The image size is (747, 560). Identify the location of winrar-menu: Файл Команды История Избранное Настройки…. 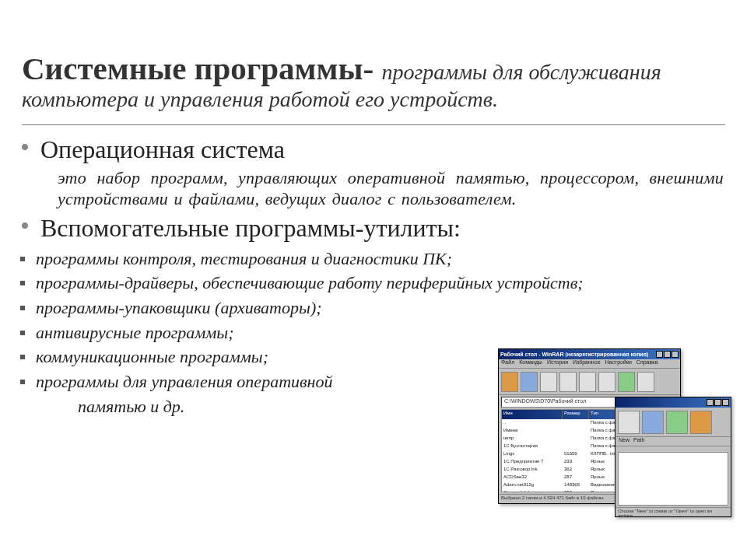
(590, 364).